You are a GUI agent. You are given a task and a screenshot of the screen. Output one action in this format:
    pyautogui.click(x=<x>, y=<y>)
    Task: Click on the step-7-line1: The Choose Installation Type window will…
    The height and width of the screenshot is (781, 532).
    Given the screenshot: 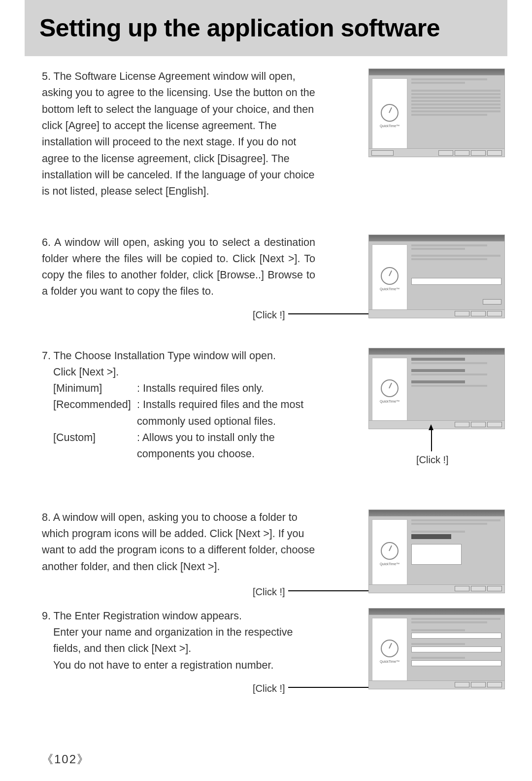 What is the action you would take?
    pyautogui.click(x=165, y=356)
    